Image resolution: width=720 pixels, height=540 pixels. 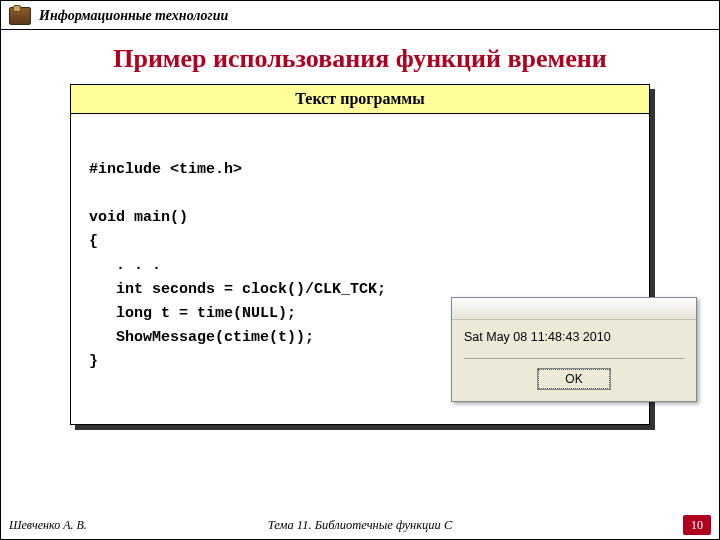 I want to click on book-icon, so click(x=20, y=16).